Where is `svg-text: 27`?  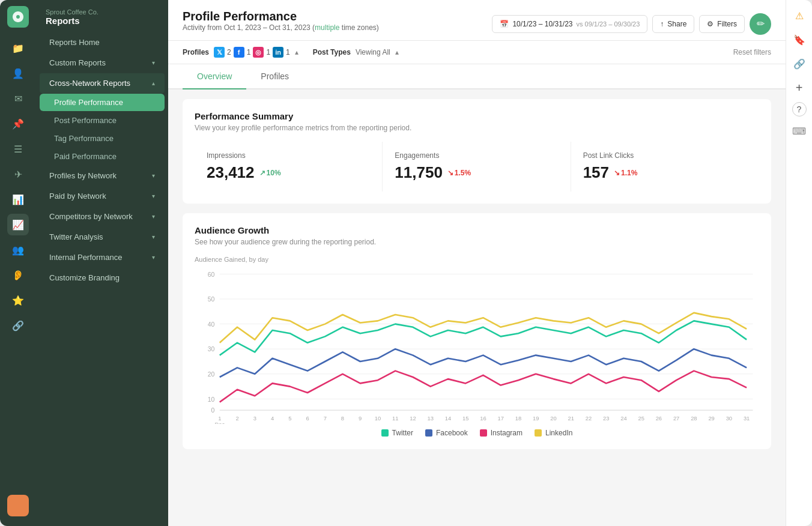 svg-text: 27 is located at coordinates (676, 419).